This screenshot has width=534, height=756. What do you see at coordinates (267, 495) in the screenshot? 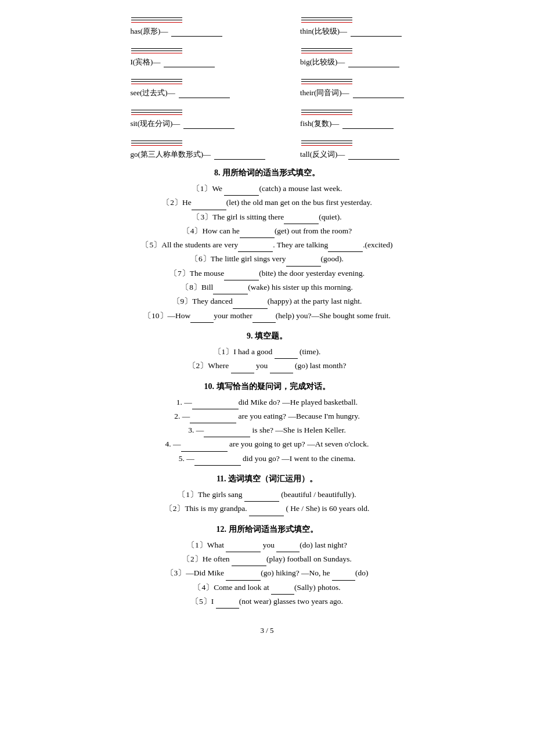
I see `section11: 11. 选词填空（词汇运用）。 〔1〕The girls sang (beaut…` at bounding box center [267, 495].